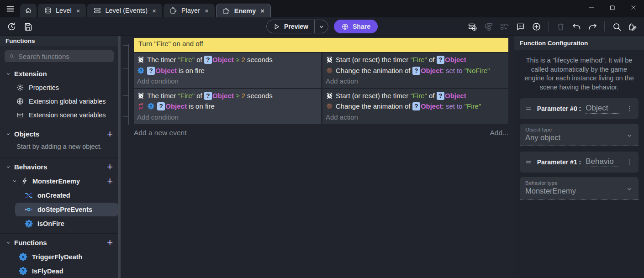  Describe the element at coordinates (59, 243) in the screenshot. I see `section-header-functions: Functions+` at that location.